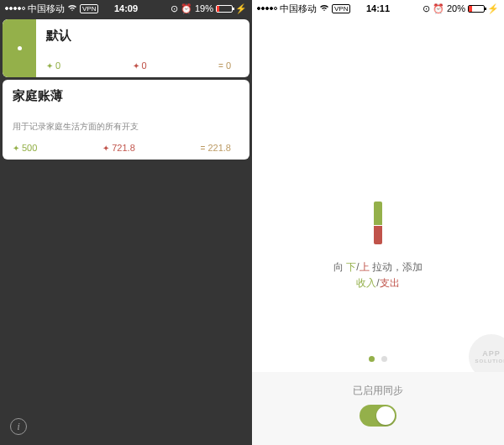 The image size is (504, 445). I want to click on page-dot-active, so click(371, 359).